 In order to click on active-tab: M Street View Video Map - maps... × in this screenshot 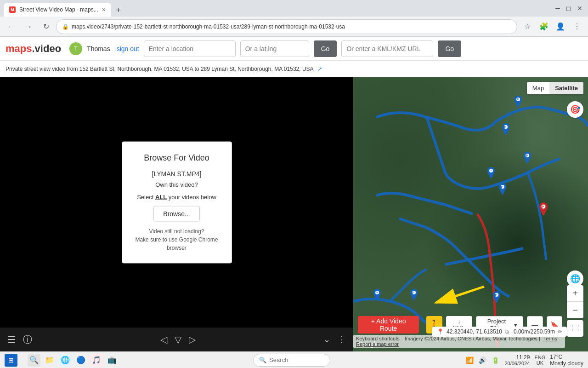, I will do `click(57, 10)`.